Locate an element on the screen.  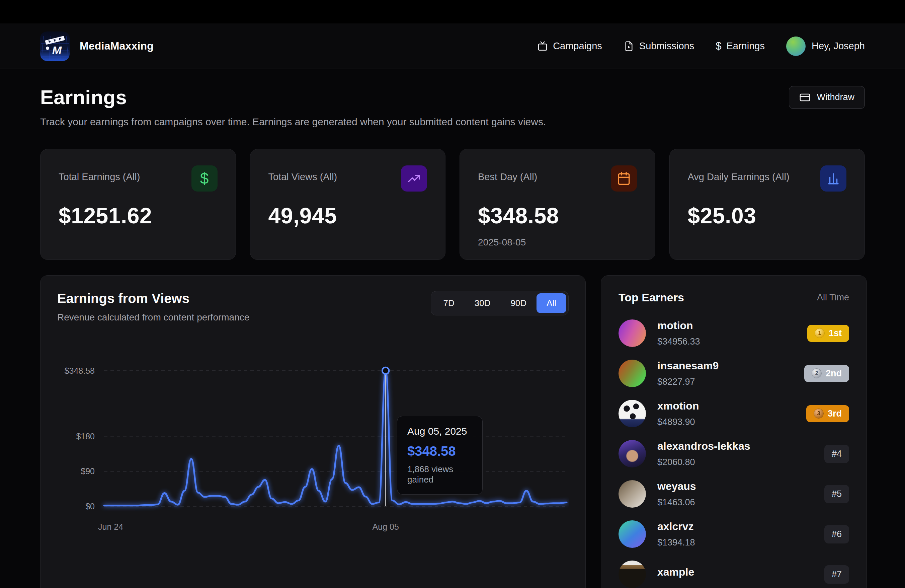
rank-badge-bronze: 3 3rd is located at coordinates (827, 414).